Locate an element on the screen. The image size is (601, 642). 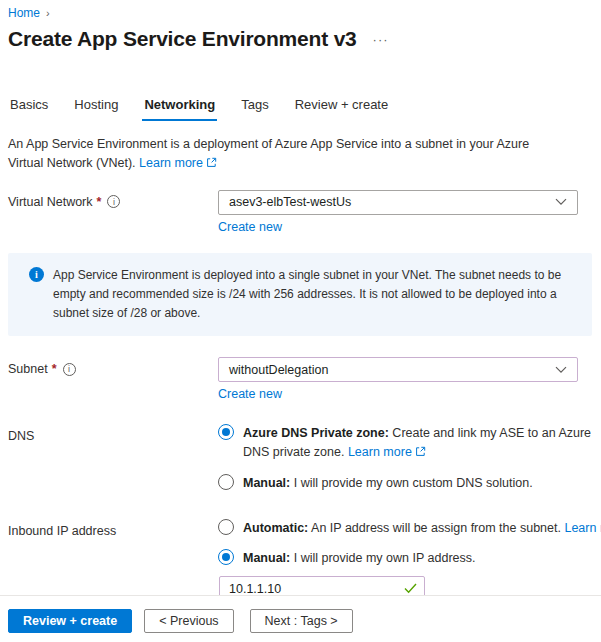
tab-review-create: Review + create is located at coordinates (342, 107).